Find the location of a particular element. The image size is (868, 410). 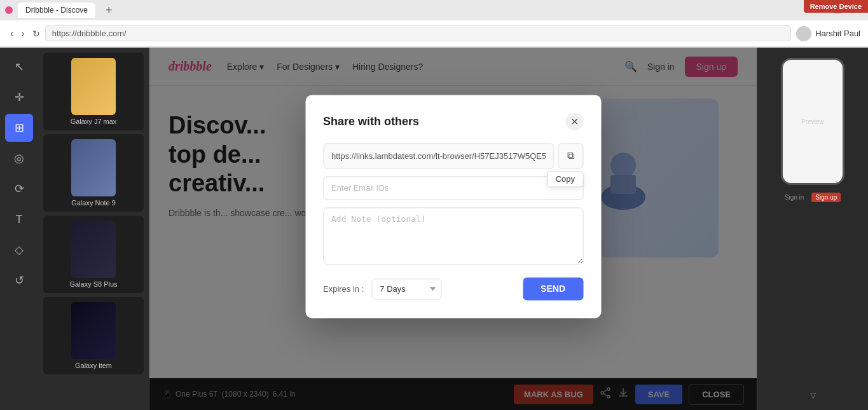

phone-sign-up-label: Sign up is located at coordinates (826, 197).